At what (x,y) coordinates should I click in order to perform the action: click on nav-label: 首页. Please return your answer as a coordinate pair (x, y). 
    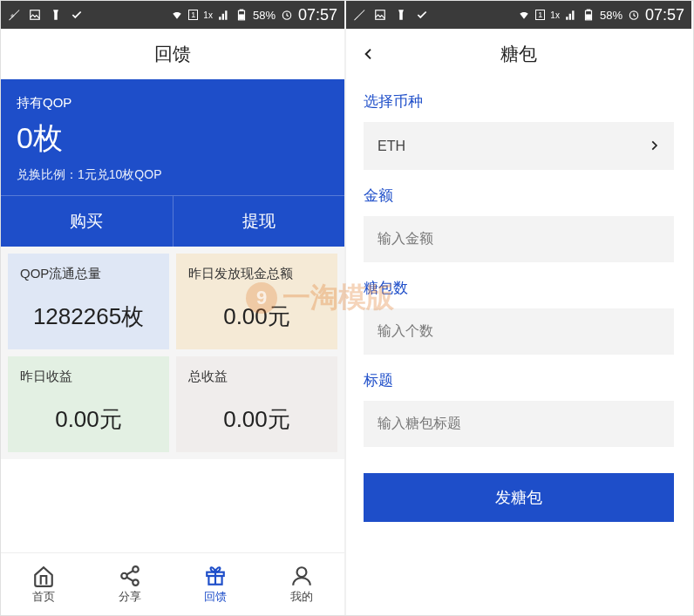
    Looking at the image, I should click on (44, 597).